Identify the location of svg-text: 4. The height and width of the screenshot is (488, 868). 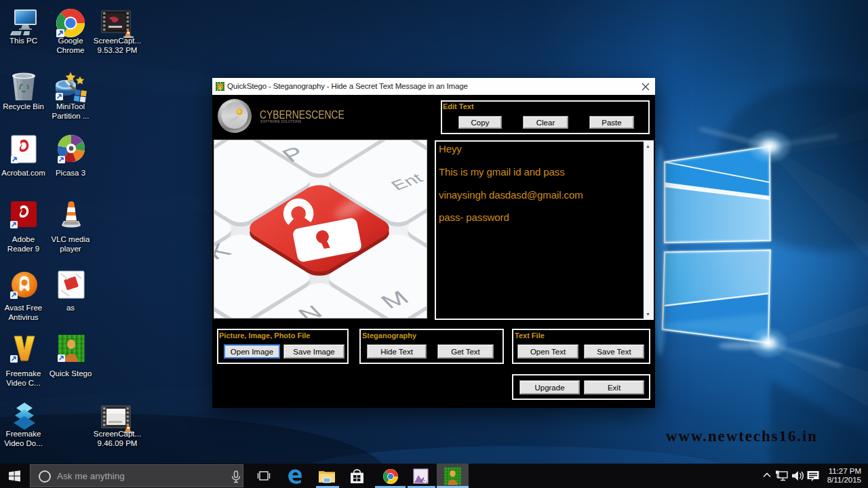
(425, 481).